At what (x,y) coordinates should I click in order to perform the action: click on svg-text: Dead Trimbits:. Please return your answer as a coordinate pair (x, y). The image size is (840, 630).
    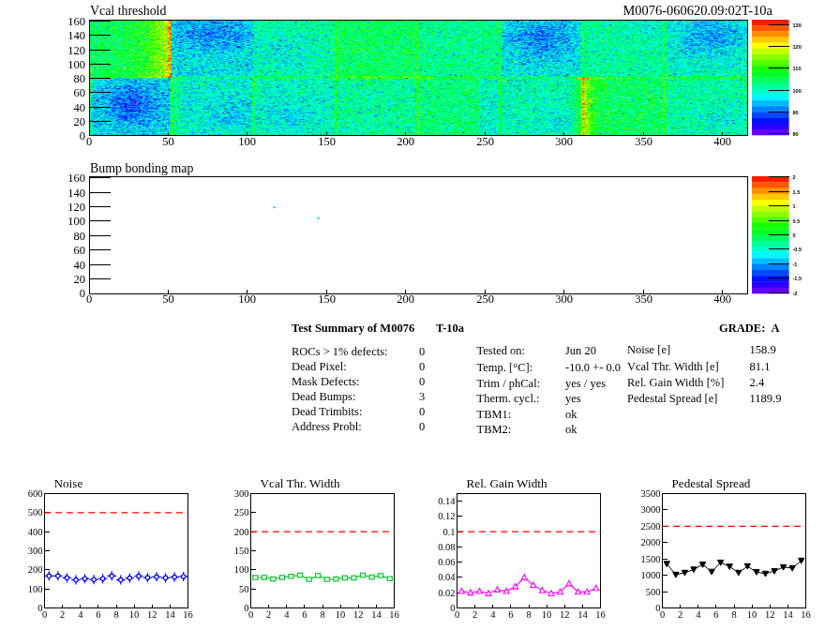
    Looking at the image, I should click on (326, 412).